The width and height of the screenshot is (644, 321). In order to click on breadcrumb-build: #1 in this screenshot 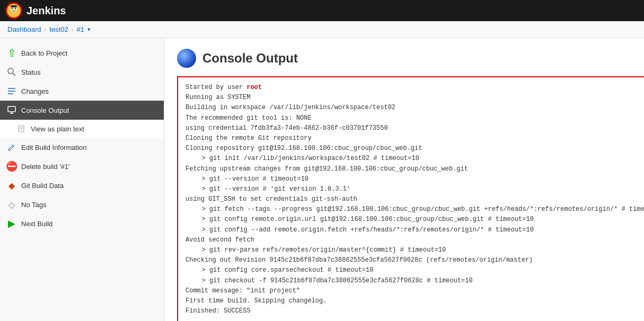, I will do `click(80, 30)`.